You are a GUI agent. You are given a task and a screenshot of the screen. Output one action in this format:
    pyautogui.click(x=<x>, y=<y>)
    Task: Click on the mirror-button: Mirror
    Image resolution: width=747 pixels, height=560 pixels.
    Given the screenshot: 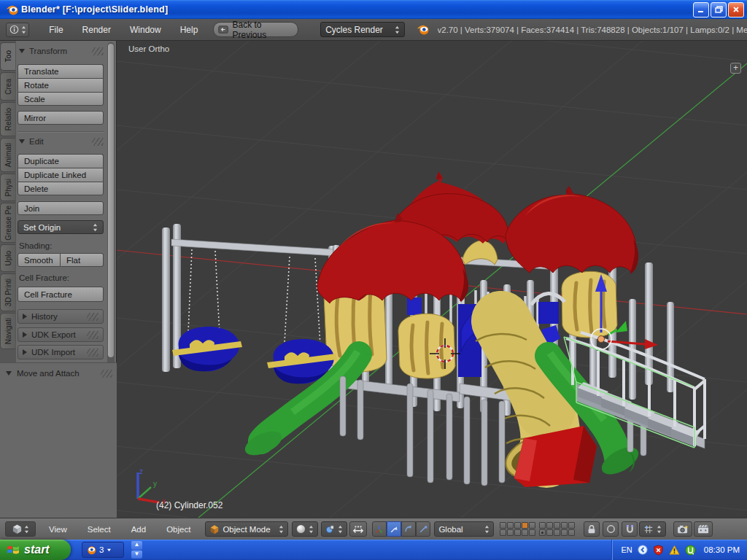 What is the action you would take?
    pyautogui.click(x=61, y=118)
    